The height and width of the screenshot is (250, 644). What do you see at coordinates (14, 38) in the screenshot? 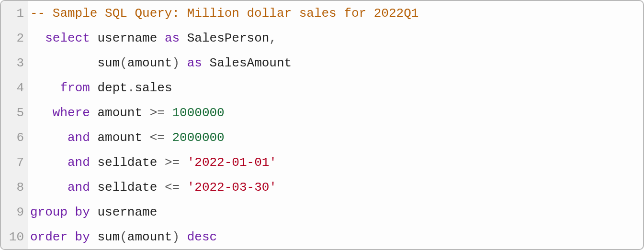
I see `line-number: 2` at bounding box center [14, 38].